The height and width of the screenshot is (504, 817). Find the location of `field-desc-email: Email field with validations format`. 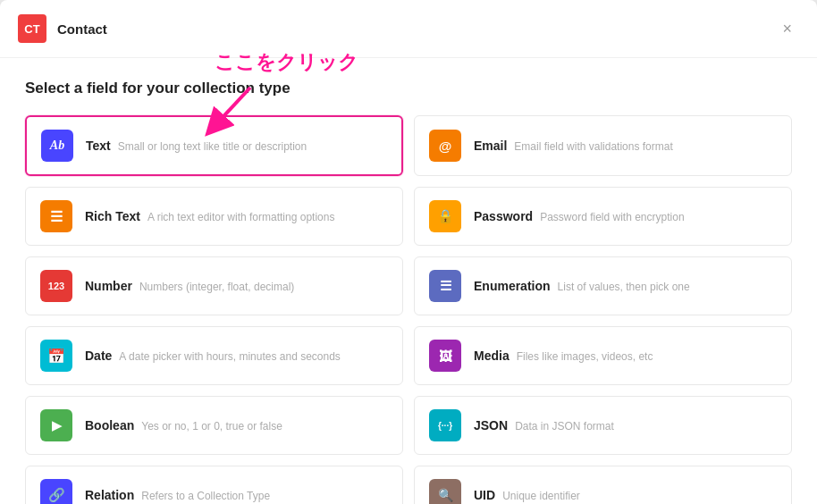

field-desc-email: Email field with validations format is located at coordinates (594, 147).